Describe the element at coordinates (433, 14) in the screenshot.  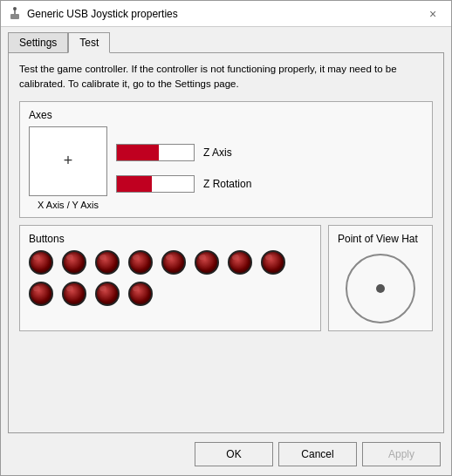
I see `close-button: ×` at that location.